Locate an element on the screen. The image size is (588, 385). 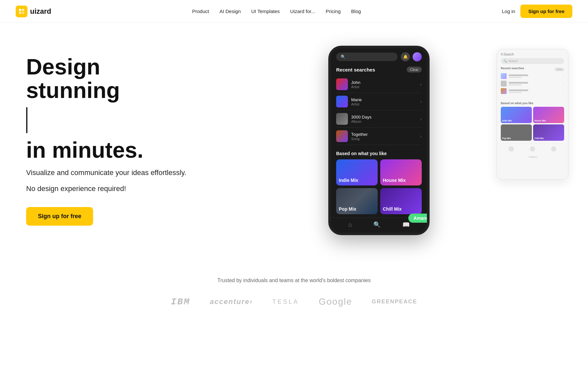
search-item-together: Together Song › is located at coordinates (379, 136).